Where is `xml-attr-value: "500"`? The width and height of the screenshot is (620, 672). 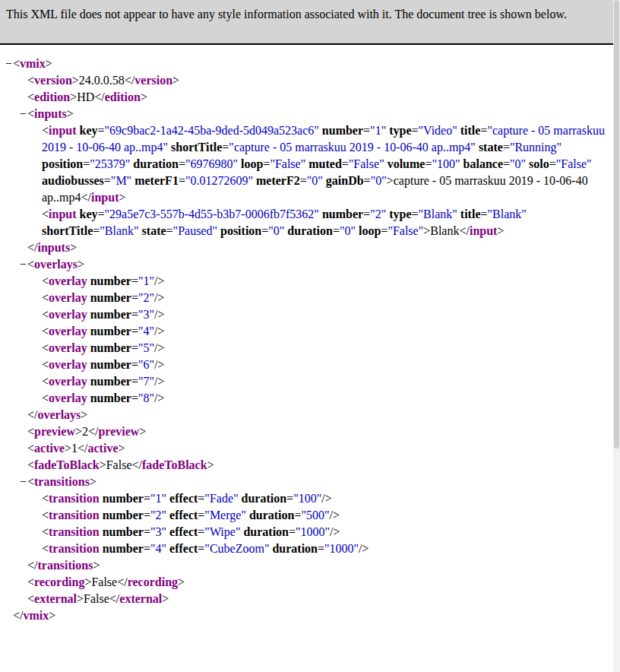
xml-attr-value: "500" is located at coordinates (316, 515).